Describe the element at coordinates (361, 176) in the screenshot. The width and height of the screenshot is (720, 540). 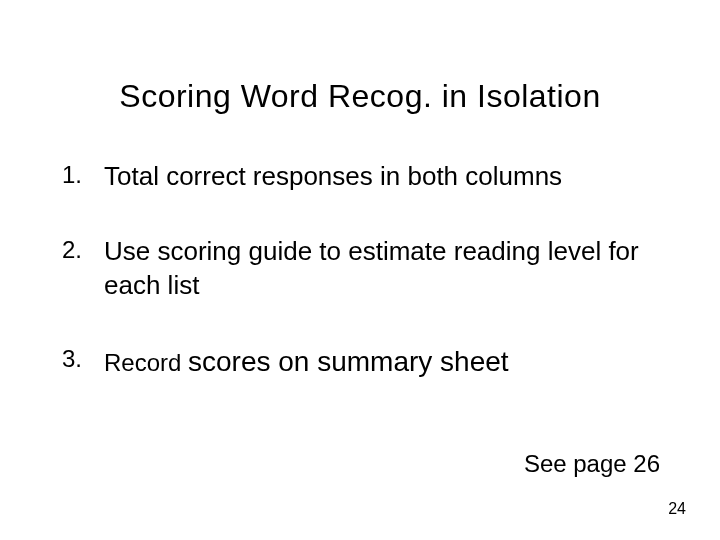
I see `list-item: 1. Total correct responses in both colum…` at that location.